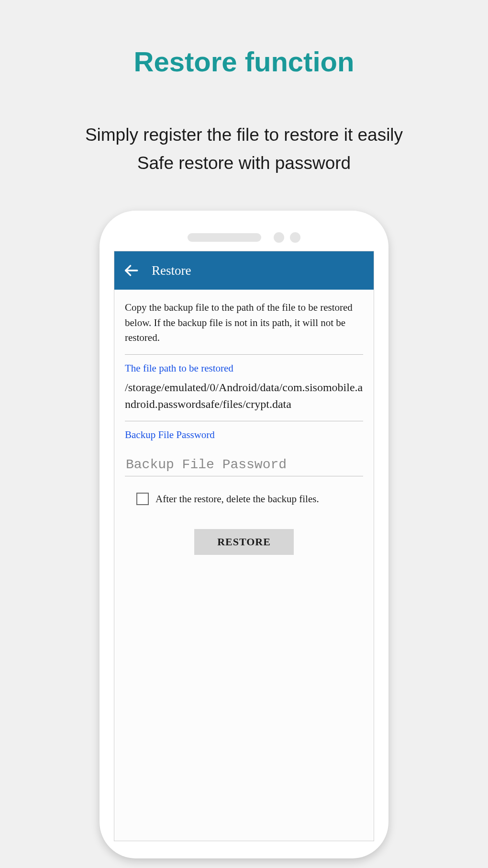  Describe the element at coordinates (224, 237) in the screenshot. I see `speaker-grille` at that location.